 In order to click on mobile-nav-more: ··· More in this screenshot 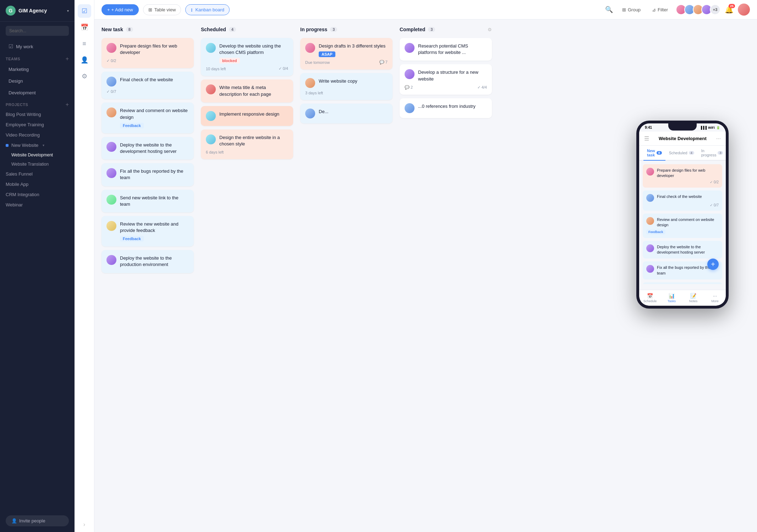, I will do `click(715, 298)`.